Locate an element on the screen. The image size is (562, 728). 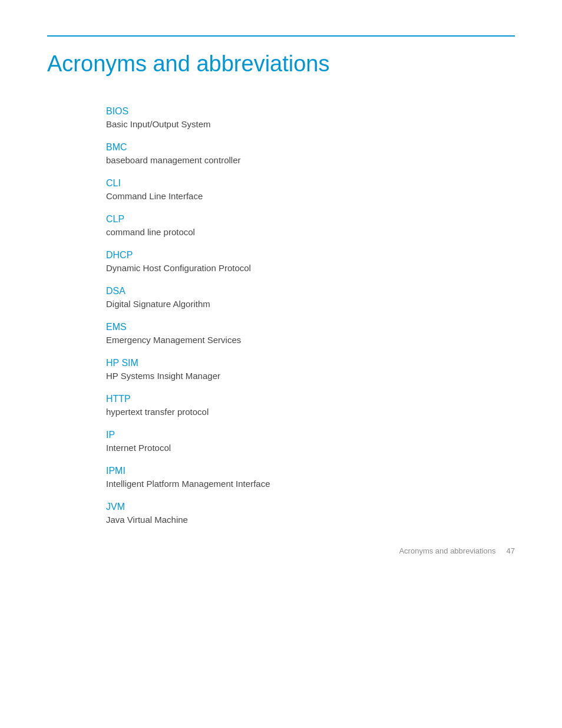
footer-page-number: 47 is located at coordinates (511, 551).